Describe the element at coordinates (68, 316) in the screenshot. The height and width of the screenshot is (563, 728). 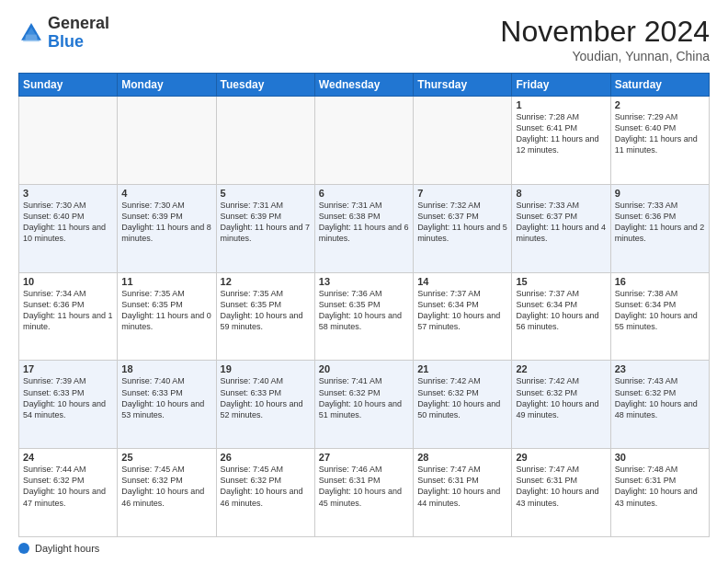
I see `calendar-cell: 10Sunrise: 7:34 AMSunset: 6:36 PMDayligh…` at that location.